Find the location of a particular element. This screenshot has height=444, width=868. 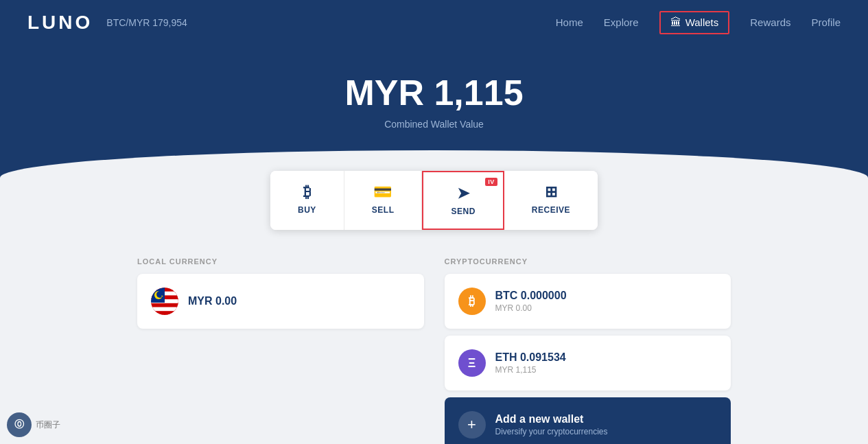

nav: Home Explore 🏛 Wallets Rewards Profile is located at coordinates (699, 23).